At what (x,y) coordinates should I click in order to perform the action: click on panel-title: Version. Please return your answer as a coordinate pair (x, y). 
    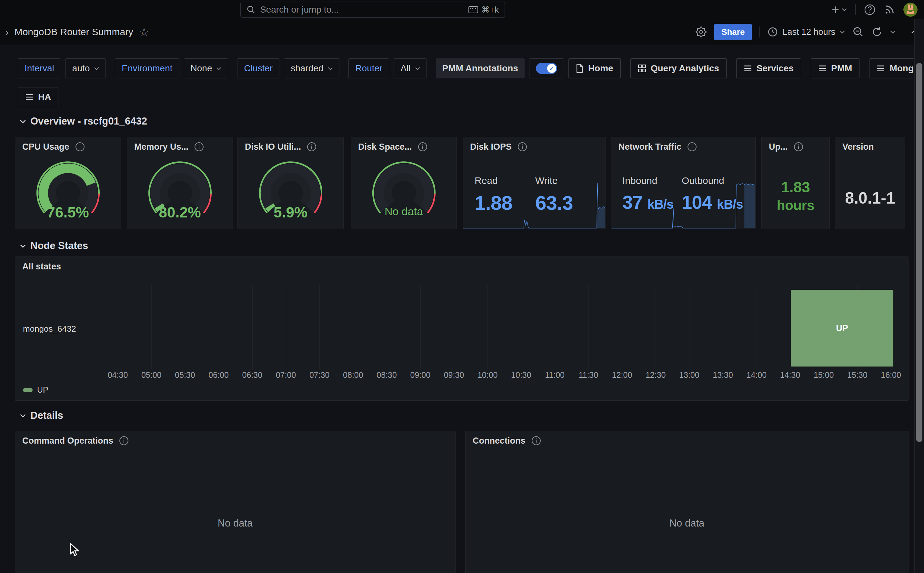
    Looking at the image, I should click on (858, 147).